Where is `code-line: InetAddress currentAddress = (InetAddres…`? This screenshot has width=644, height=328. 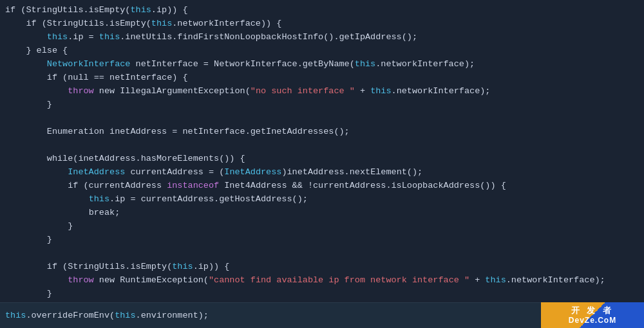
code-line: InetAddress currentAddress = (InetAddres… is located at coordinates (322, 172).